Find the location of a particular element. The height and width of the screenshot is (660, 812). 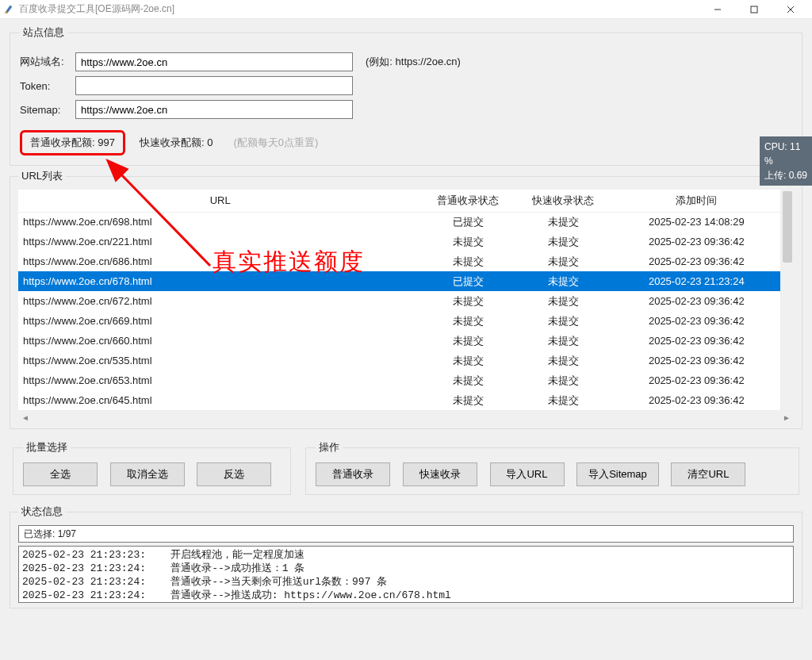

quota-normal: 普通收录配额: 997 is located at coordinates (73, 143).